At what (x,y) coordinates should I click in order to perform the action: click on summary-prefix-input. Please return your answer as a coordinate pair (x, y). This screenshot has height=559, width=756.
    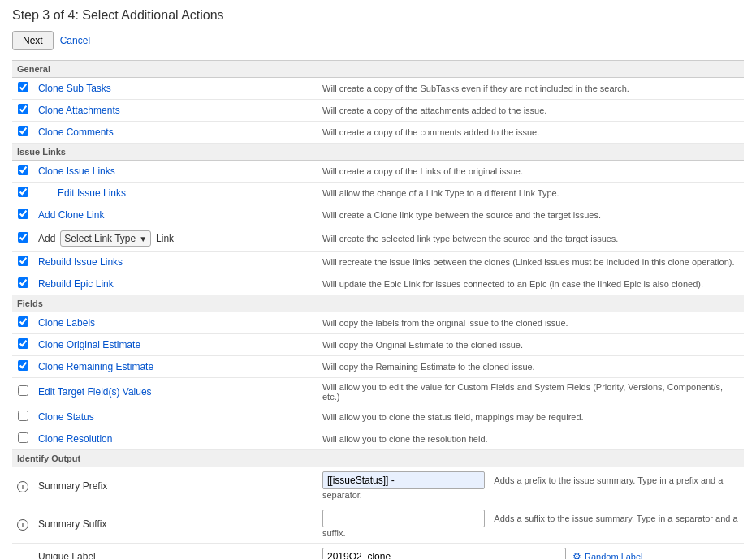
    Looking at the image, I should click on (404, 480).